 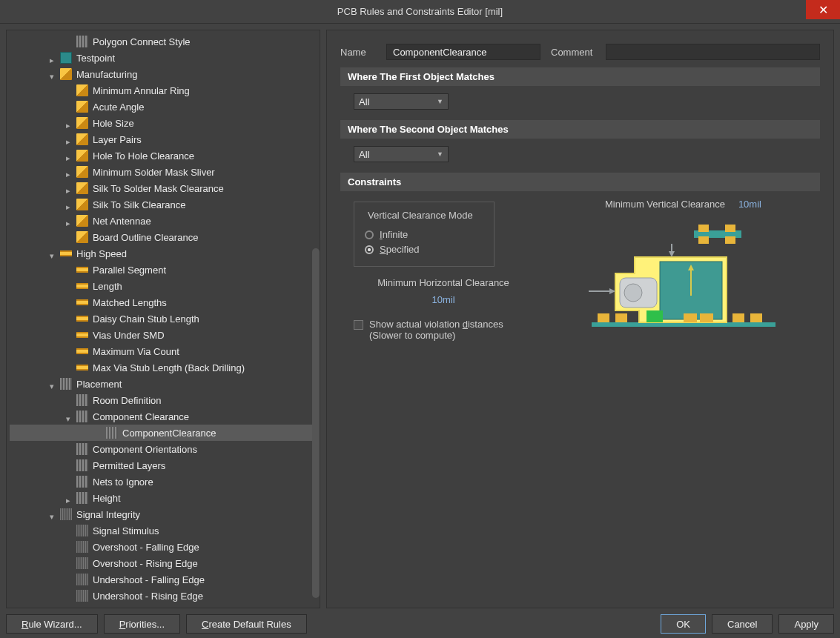 I want to click on tree-item: Maximum Via Count, so click(x=163, y=351).